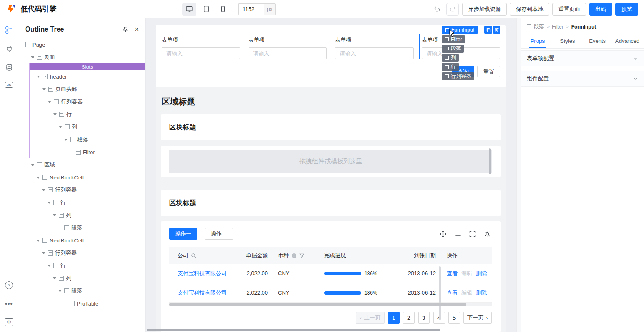  I want to click on dropzone: 拖拽组件或模板到这里, so click(331, 161).